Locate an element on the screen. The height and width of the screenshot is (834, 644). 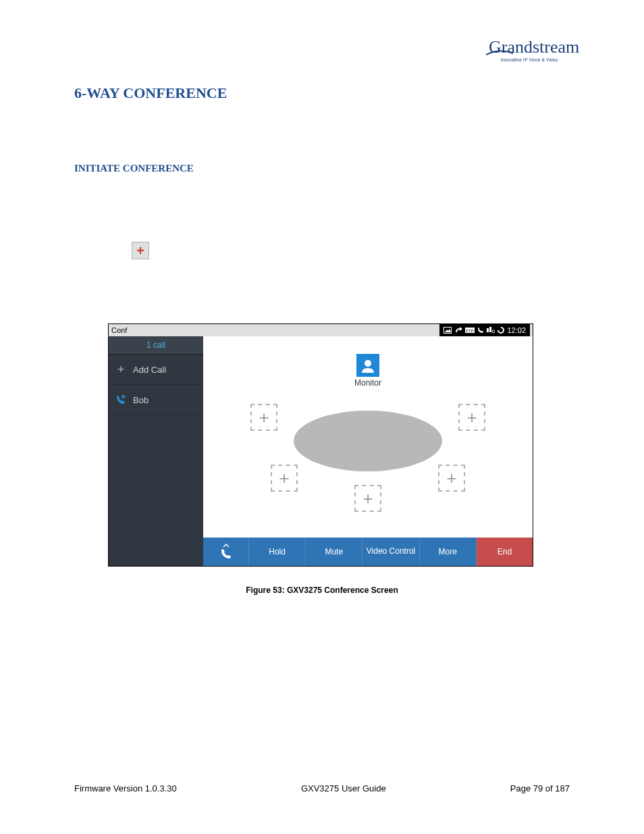
sidebar-calls-tab: 1 call is located at coordinates (156, 346).